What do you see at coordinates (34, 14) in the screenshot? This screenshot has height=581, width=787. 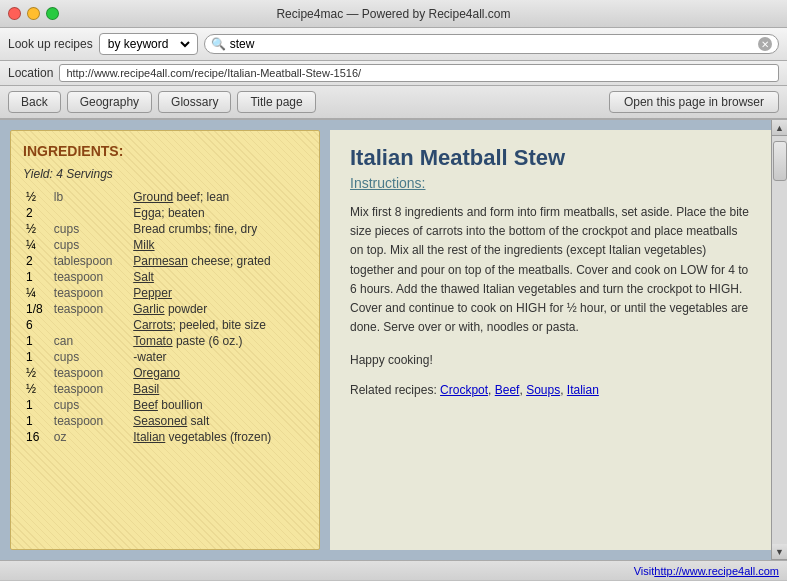 I see `minimize-button` at bounding box center [34, 14].